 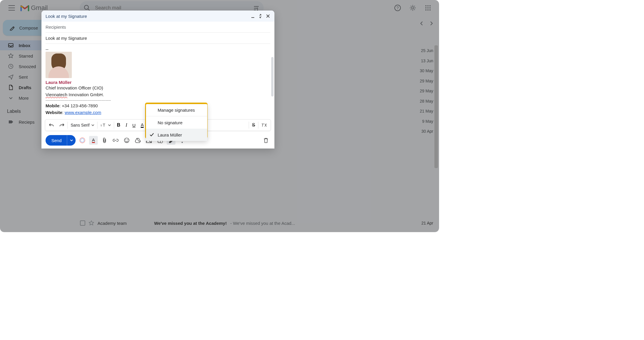 I want to click on send-button: Send, so click(x=61, y=140).